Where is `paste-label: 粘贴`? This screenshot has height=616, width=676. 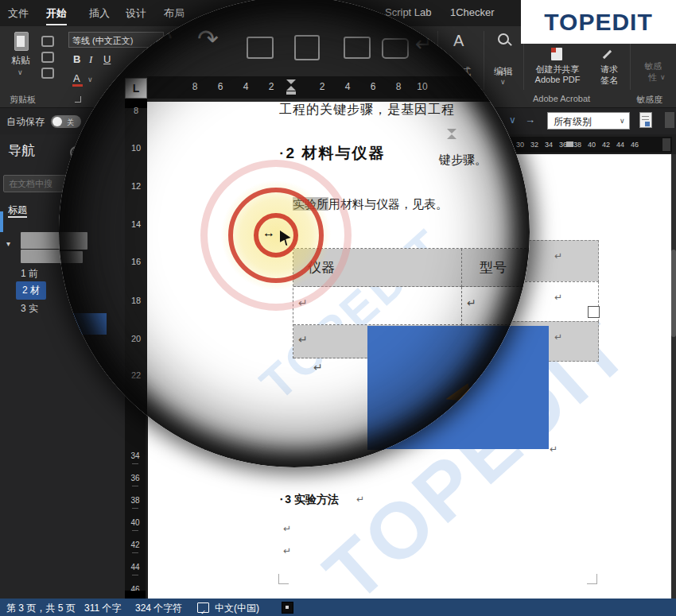
paste-label: 粘贴 is located at coordinates (21, 60).